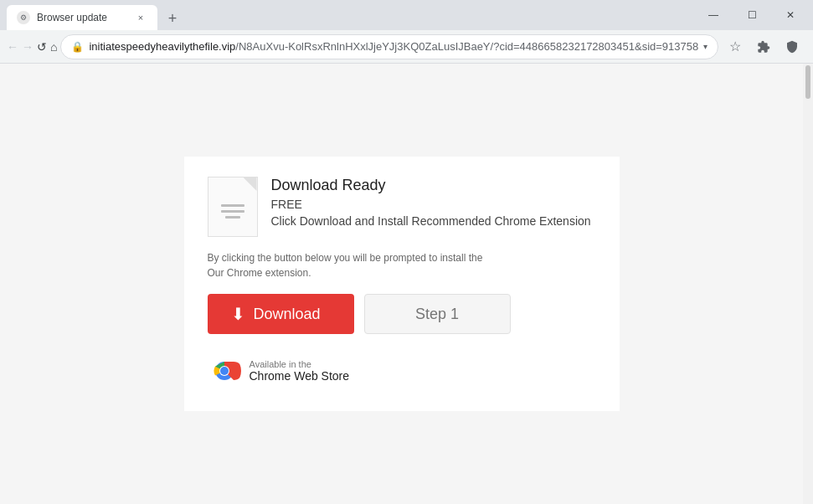  What do you see at coordinates (407, 47) in the screenshot?
I see `toolbar: ← → ↺ ⌂ 🔒 initiatespeedyheavilythefile.v…` at bounding box center [407, 47].